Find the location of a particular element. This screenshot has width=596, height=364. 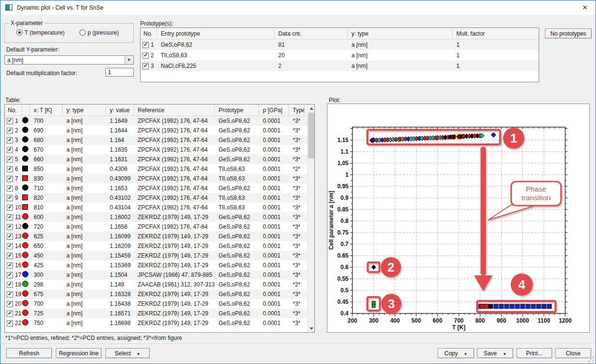

column-header: Mult. factor is located at coordinates (496, 34).